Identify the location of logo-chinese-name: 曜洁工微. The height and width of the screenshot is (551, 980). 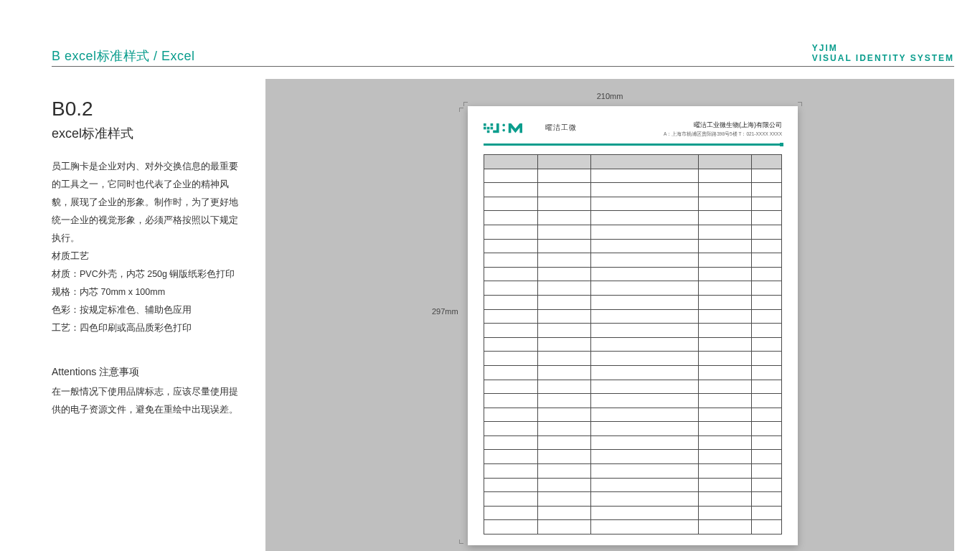
(561, 128).